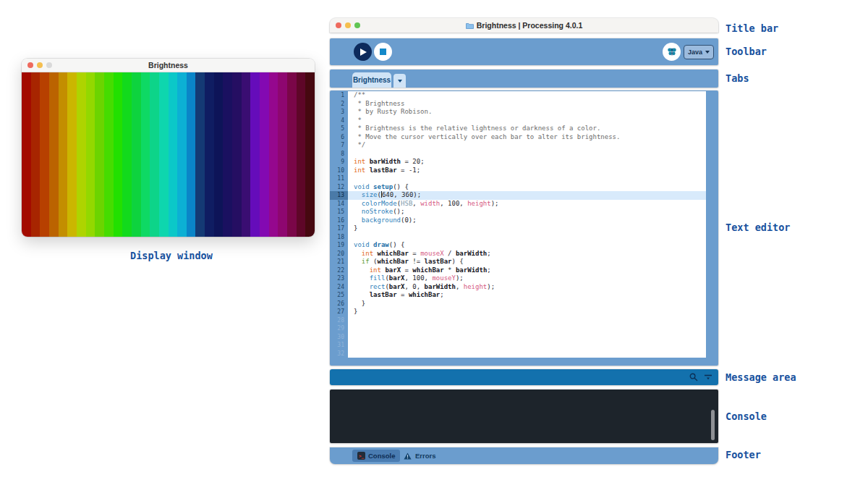  Describe the element at coordinates (339, 195) in the screenshot. I see `line-number: 13` at that location.